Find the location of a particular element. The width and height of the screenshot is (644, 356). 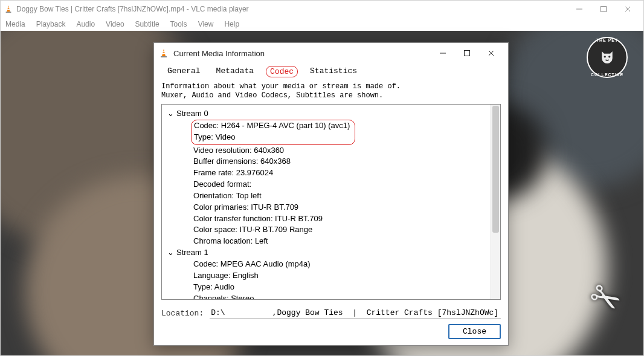

desc-line1: Information about what your media or str… is located at coordinates (281, 86).